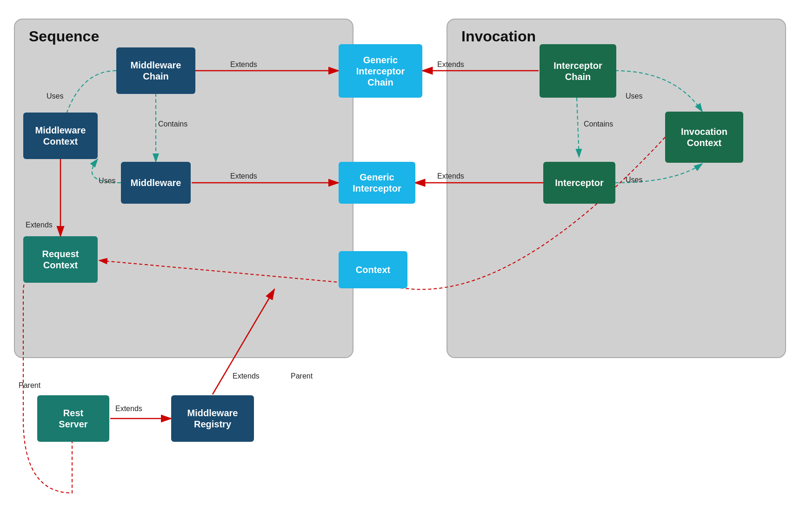  What do you see at coordinates (301, 376) in the screenshot?
I see `label-parent-2: Parent` at bounding box center [301, 376].